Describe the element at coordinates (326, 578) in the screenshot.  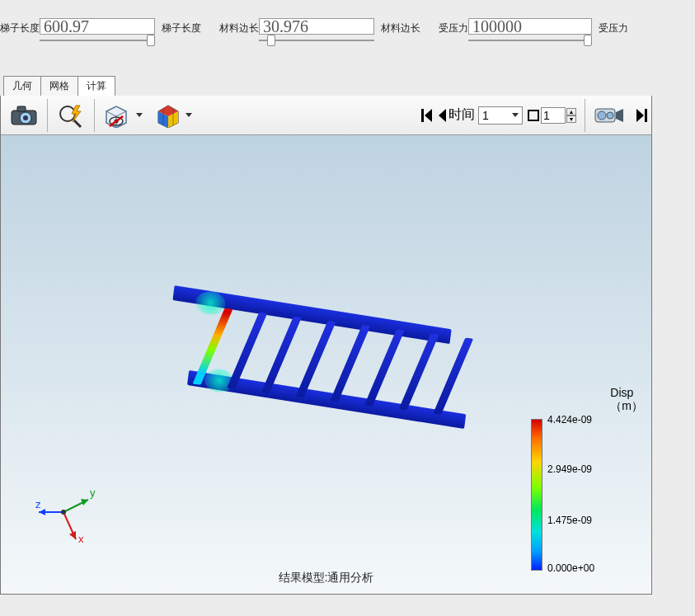
I see `viewport-caption: 结果模型:通用分析` at that location.